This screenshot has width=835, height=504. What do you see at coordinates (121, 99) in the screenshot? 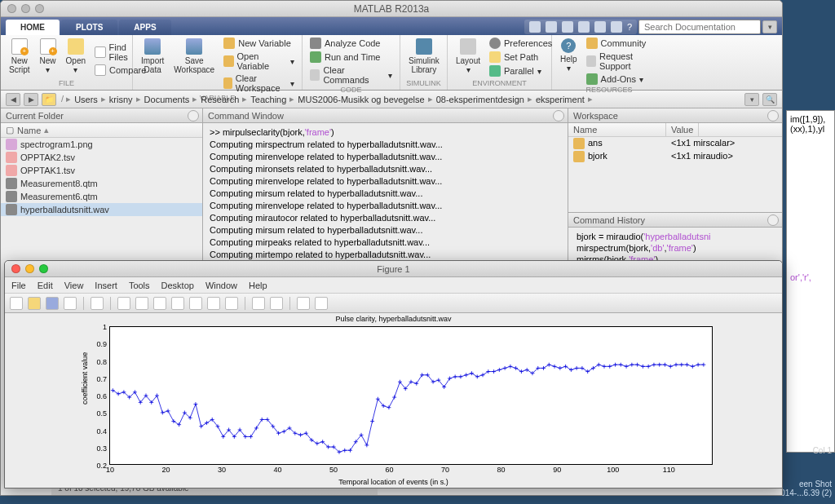
I see `breadcrumb-segment: krisny` at bounding box center [121, 99].